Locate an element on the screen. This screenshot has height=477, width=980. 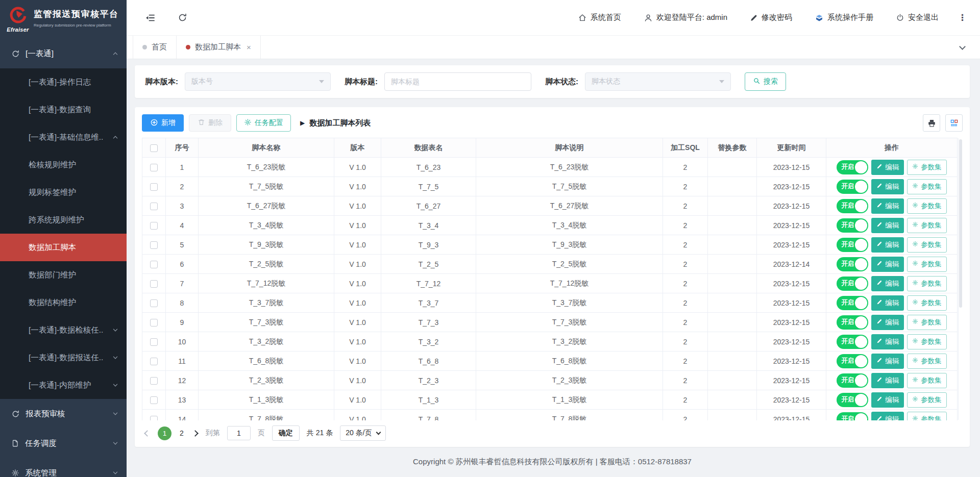
nav-system-home: 系统首页 is located at coordinates (599, 17).